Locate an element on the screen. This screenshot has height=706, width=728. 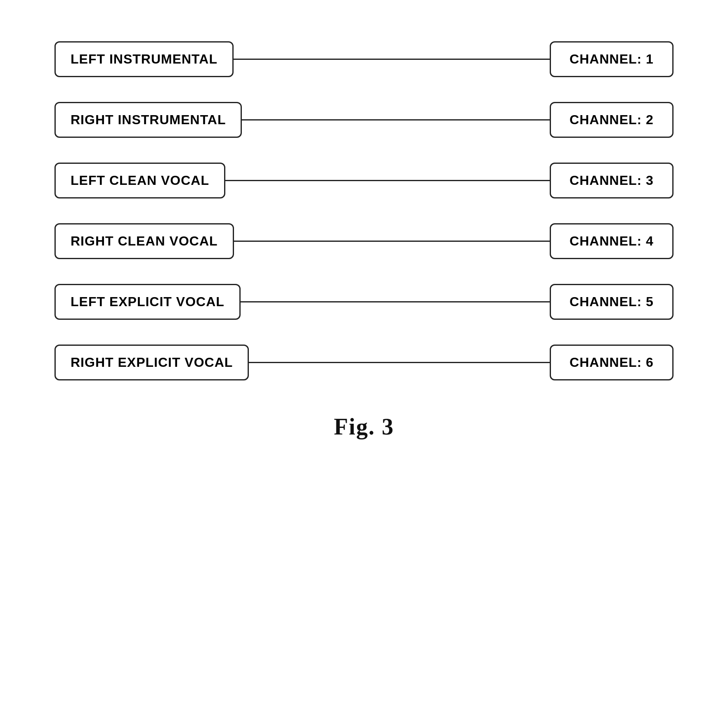
figure-caption: Fig. 3 is located at coordinates (364, 427).